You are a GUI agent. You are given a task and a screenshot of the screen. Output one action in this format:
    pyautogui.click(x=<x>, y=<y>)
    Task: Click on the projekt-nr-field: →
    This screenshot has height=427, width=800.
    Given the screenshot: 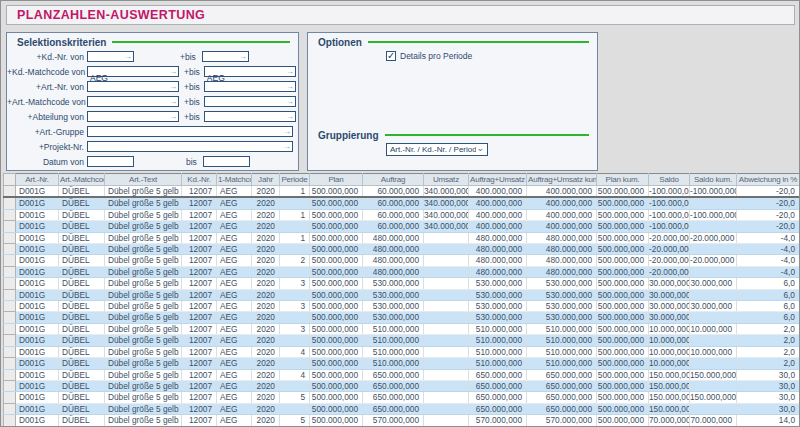 What is the action you would take?
    pyautogui.click(x=190, y=146)
    